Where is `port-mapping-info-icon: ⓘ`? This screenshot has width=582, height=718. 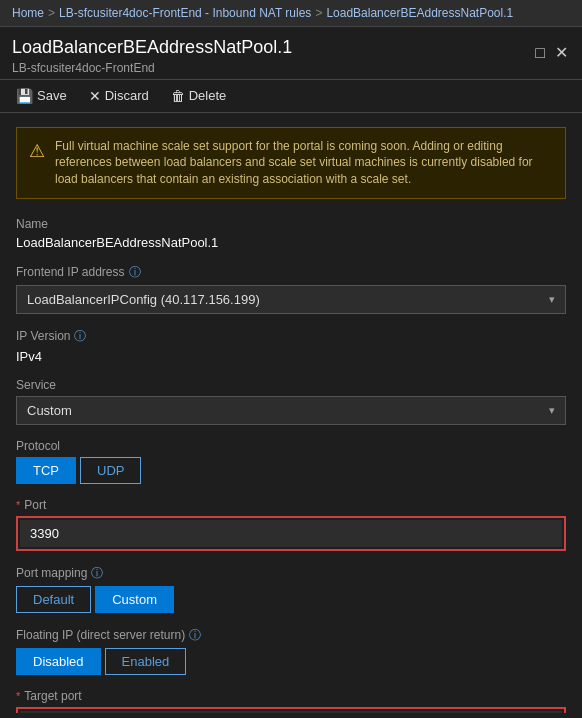 port-mapping-info-icon: ⓘ is located at coordinates (97, 574).